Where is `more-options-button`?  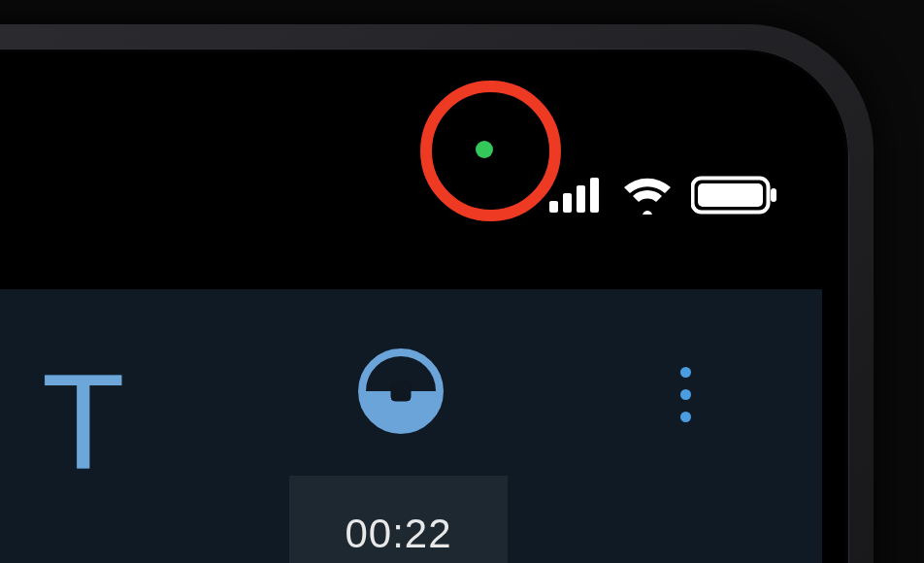
more-options-button is located at coordinates (685, 394).